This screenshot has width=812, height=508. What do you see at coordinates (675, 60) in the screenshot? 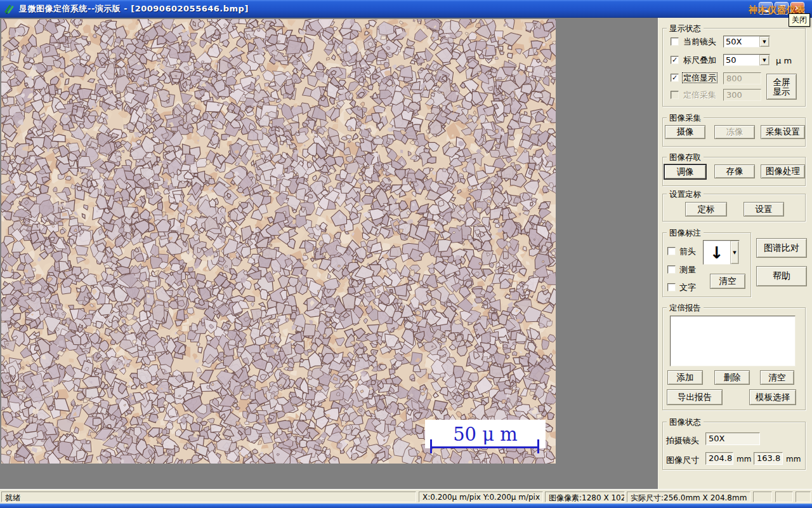
I see `checkbox-ruler-overlay: ✓` at bounding box center [675, 60].